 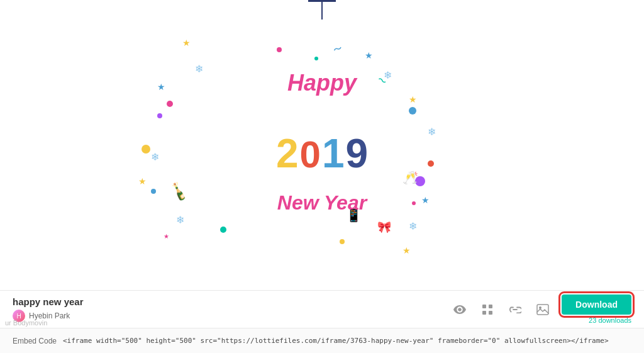 What do you see at coordinates (541, 310) in the screenshot?
I see `info-right: Download 23 downloads` at bounding box center [541, 310].